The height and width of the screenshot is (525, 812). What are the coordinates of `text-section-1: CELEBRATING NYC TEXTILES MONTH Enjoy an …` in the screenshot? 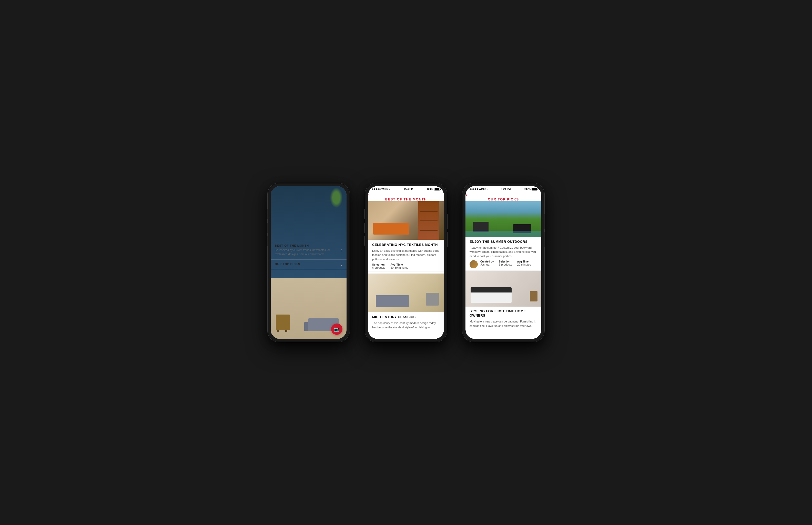 It's located at (406, 256).